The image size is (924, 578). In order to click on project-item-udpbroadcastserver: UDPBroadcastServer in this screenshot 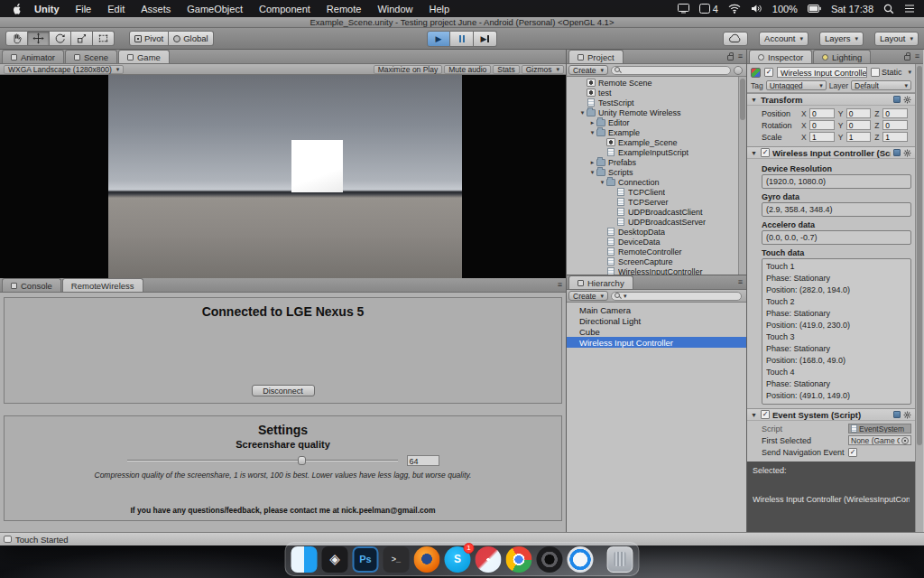, I will do `click(657, 222)`.